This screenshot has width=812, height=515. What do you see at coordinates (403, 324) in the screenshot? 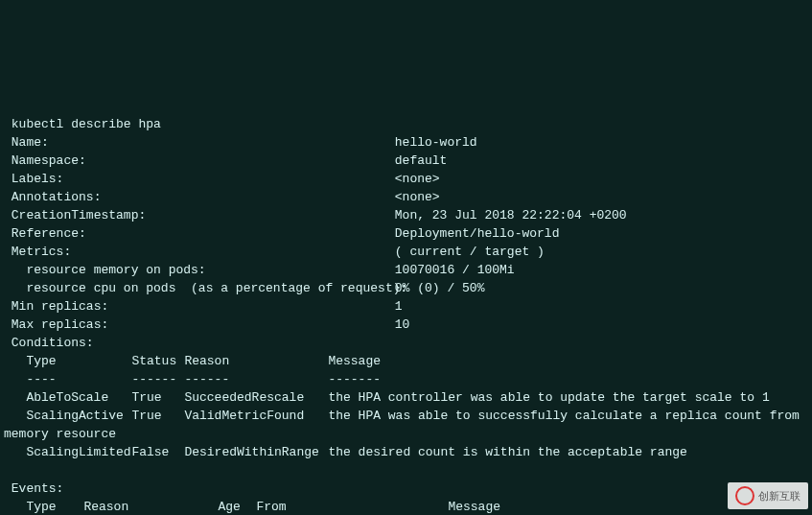
I see `field-value: 10` at bounding box center [403, 324].